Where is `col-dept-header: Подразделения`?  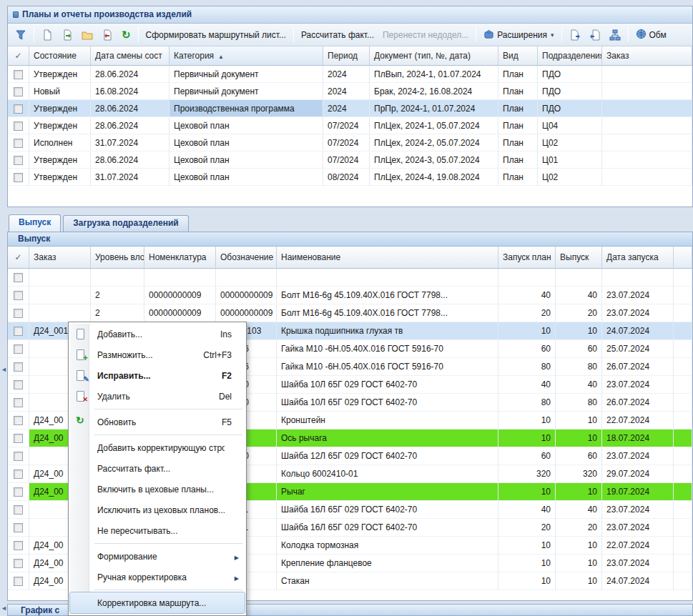 col-dept-header: Подразделения is located at coordinates (570, 56).